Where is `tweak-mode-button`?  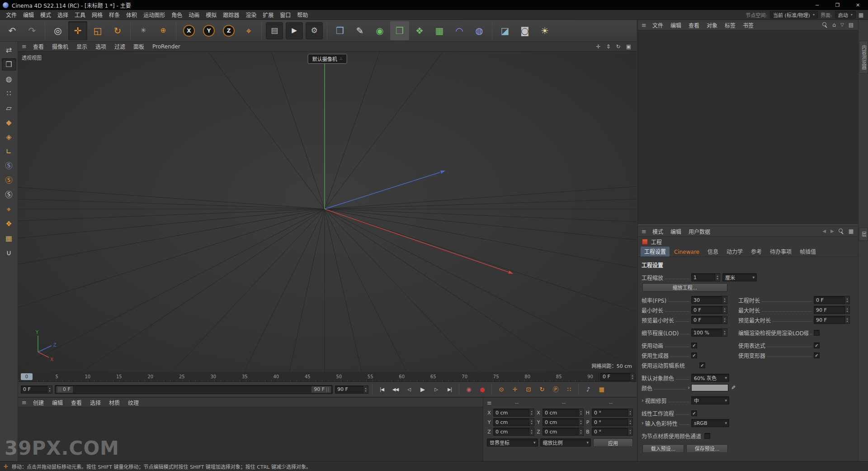 tweak-mode-button is located at coordinates (9, 137).